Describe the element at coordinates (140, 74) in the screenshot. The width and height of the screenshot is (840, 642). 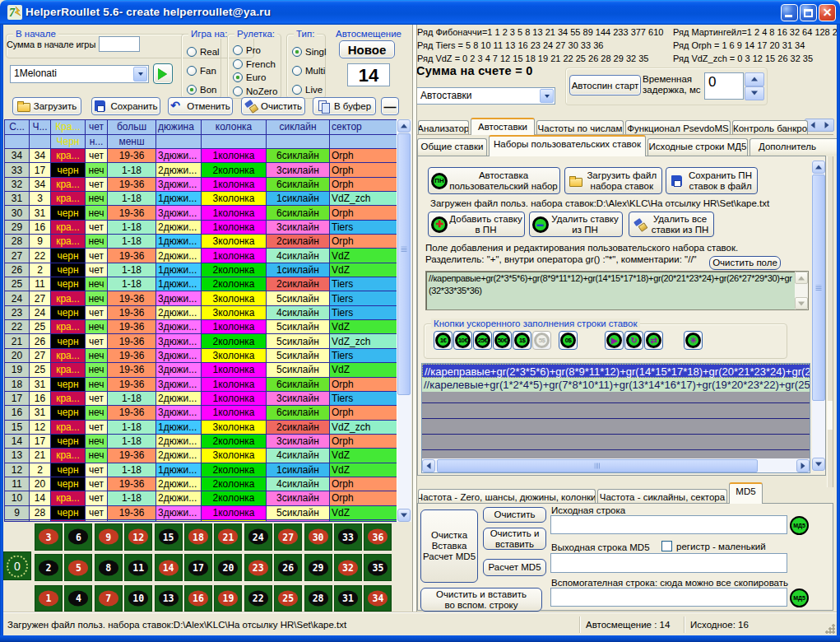
I see `profile-combo-dropdown-icon` at that location.